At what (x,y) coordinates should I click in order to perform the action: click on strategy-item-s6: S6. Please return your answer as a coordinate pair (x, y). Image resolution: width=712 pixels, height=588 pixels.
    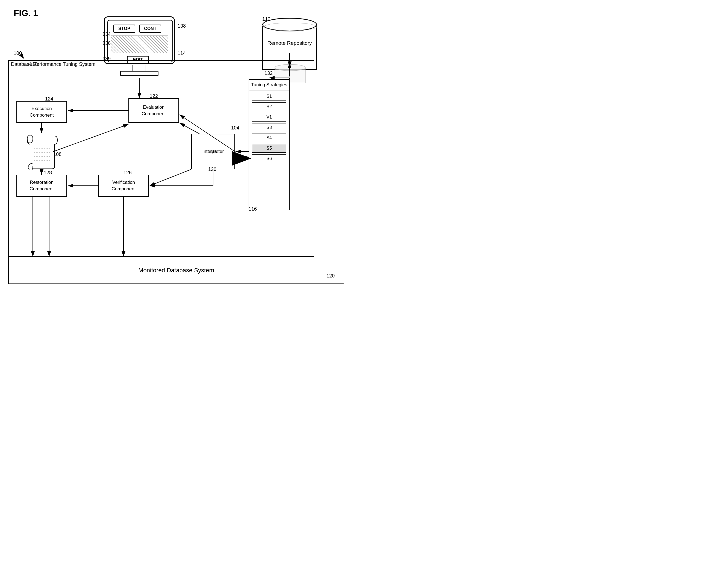
    Looking at the image, I should click on (269, 159).